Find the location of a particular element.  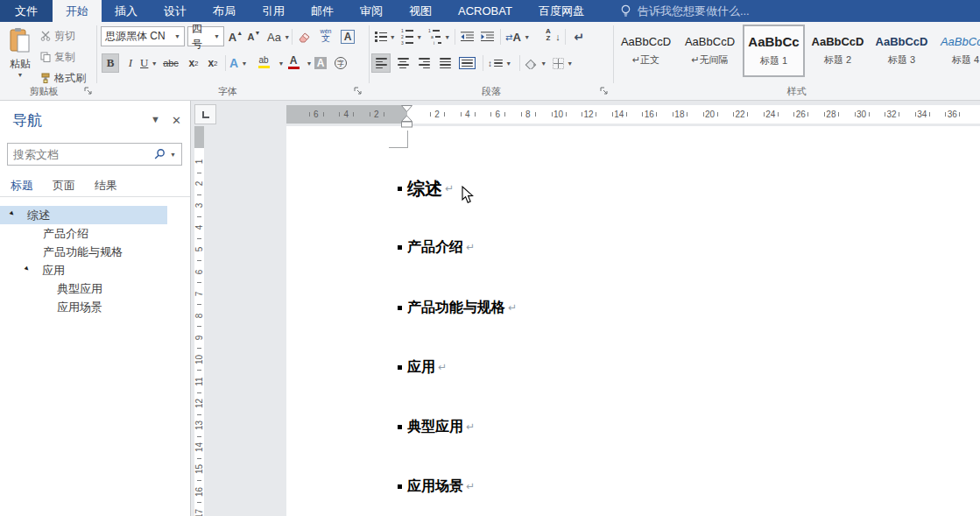

enclose-characters-button: 字 is located at coordinates (341, 63).